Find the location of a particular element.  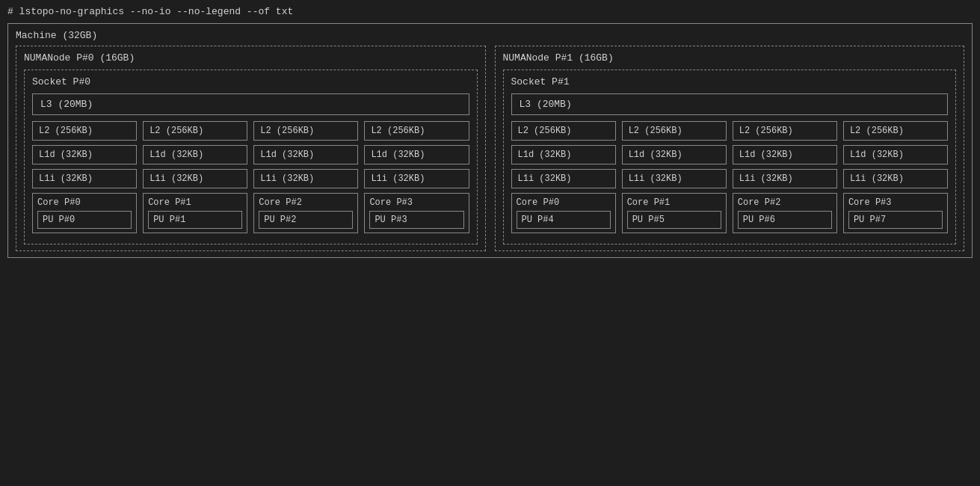

core-box-1-3: Core P#3PU P#7 is located at coordinates (896, 213).